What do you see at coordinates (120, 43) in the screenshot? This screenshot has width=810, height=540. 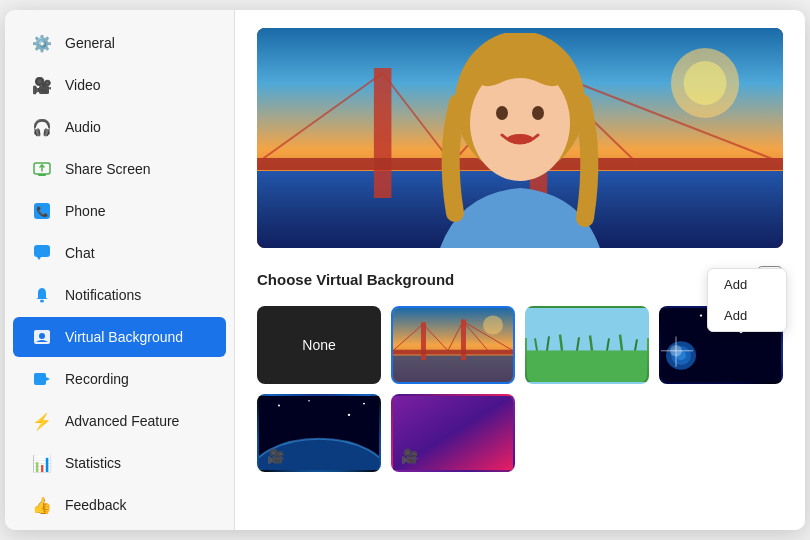 I see `sidebar-item-general: ⚙️ General` at bounding box center [120, 43].